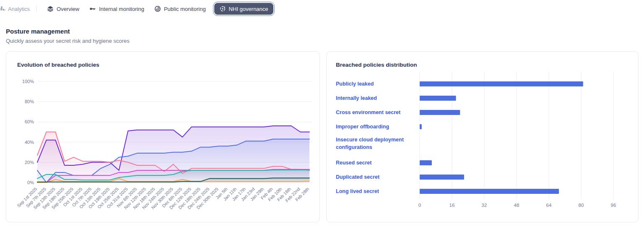 This screenshot has height=240, width=644. I want to click on x-axis-tick-label: 32, so click(485, 205).